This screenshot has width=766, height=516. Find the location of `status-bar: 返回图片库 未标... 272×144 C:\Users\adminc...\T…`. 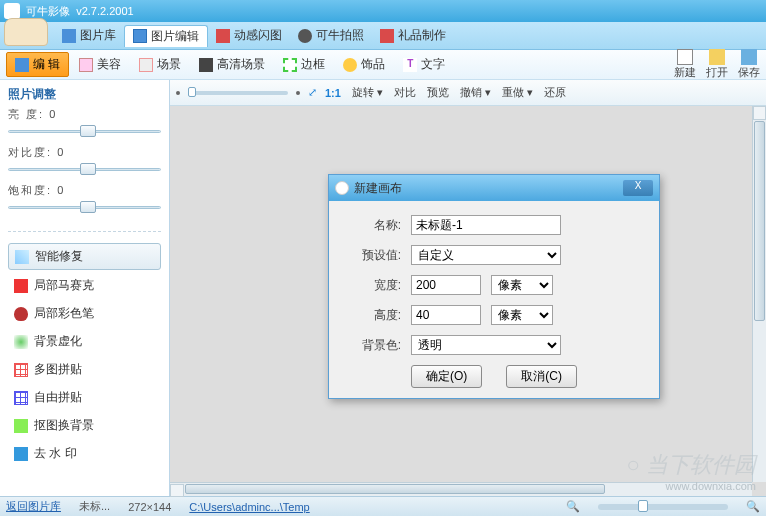

status-bar: 返回图片库 未标... 272×144 C:\Users\adminc...\T… is located at coordinates (383, 506).